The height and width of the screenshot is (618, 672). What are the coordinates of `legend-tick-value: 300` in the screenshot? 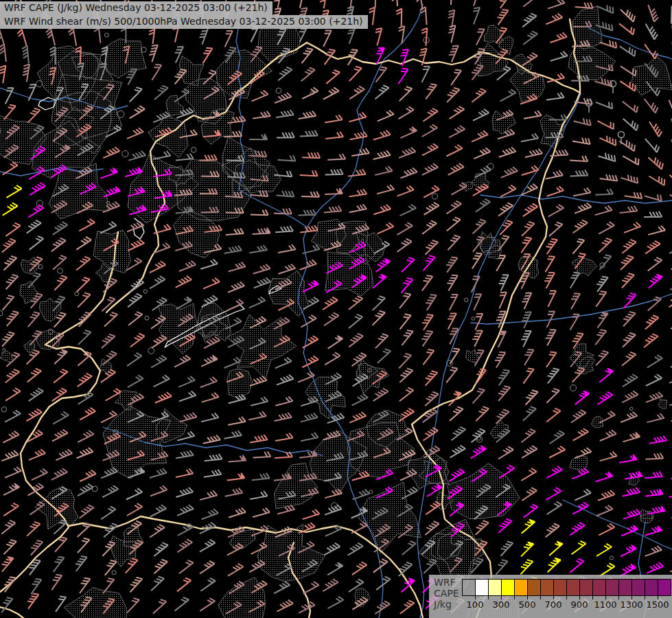 It's located at (501, 604).